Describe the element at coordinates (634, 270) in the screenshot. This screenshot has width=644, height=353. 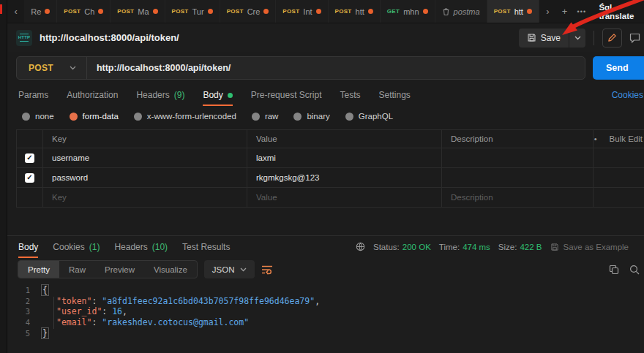
I see `search-icon` at that location.